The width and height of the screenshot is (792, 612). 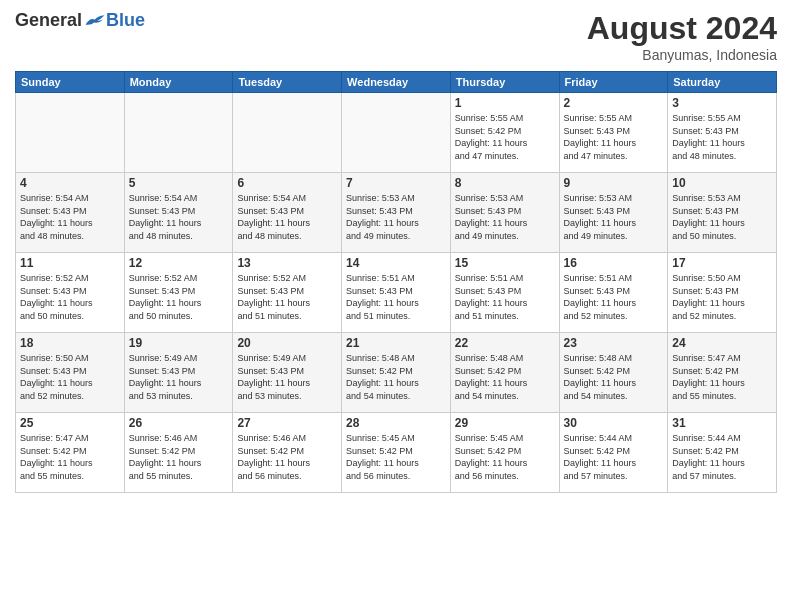 What do you see at coordinates (396, 36) in the screenshot?
I see `header: General Blue August 2024 Banyumas, Indon…` at bounding box center [396, 36].